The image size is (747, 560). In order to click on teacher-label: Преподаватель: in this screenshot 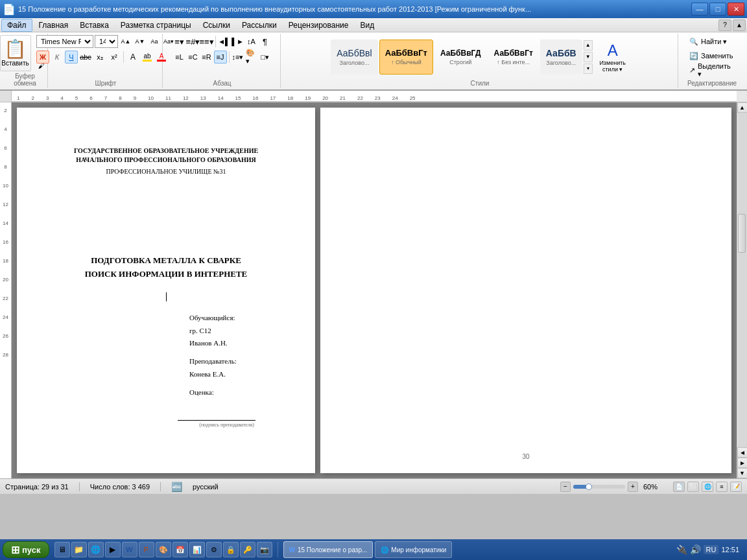, I will do `click(236, 362)`.